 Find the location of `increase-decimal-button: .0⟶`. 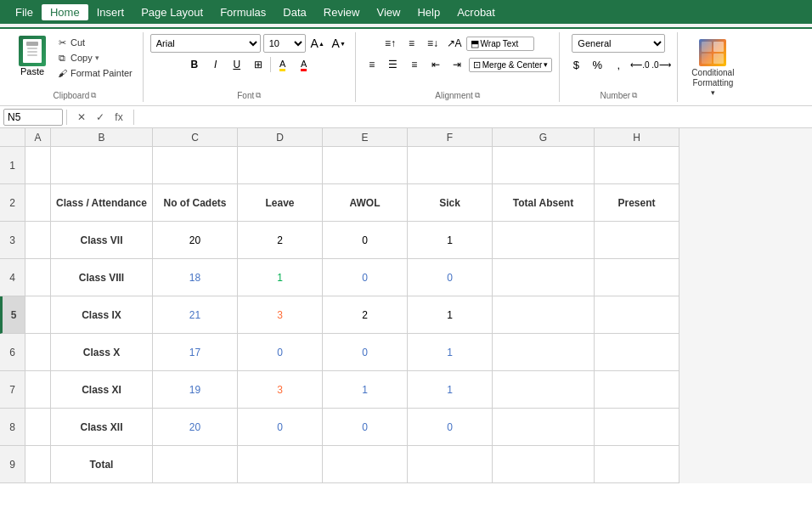

increase-decimal-button: .0⟶ is located at coordinates (661, 65).